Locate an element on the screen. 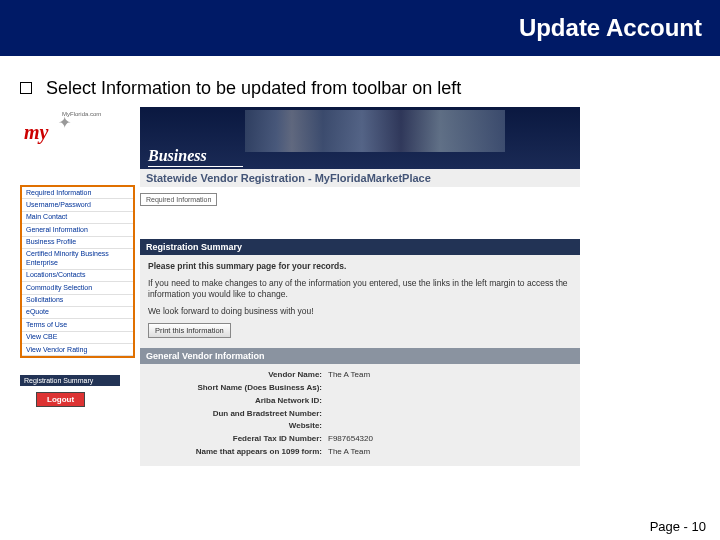 The width and height of the screenshot is (720, 540). sidebar-item-main-contact: Main Contact is located at coordinates (78, 218).